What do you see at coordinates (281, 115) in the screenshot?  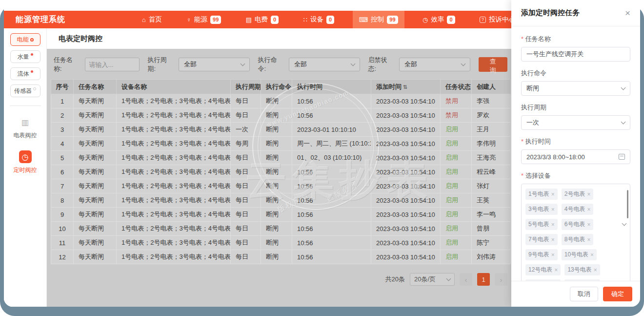 I see `table-row: 2每天断闸1号电表；2号电表；3号电表；4号电表；5号...每日断闸10:562…` at bounding box center [281, 115].